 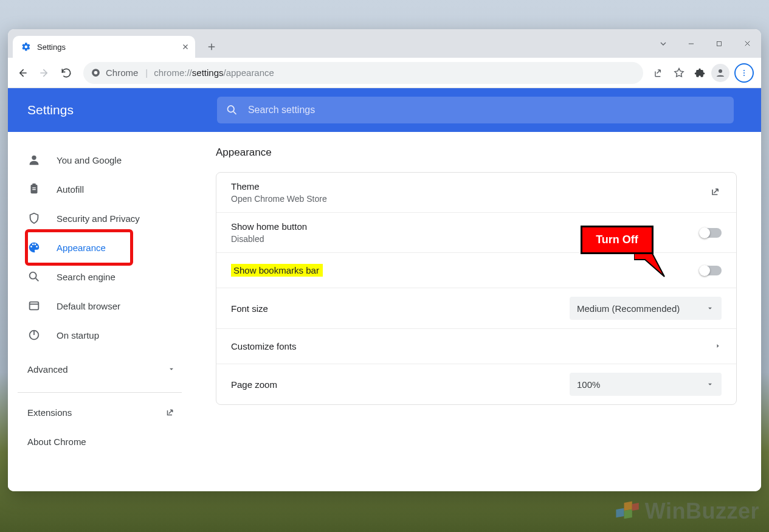 What do you see at coordinates (34, 335) in the screenshot?
I see `power-icon` at bounding box center [34, 335].